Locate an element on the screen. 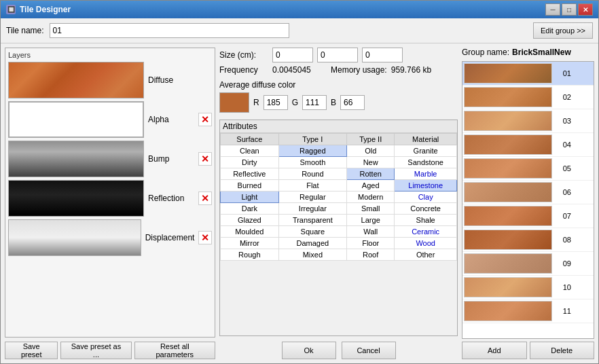  tile-number: 11 is located at coordinates (563, 311).